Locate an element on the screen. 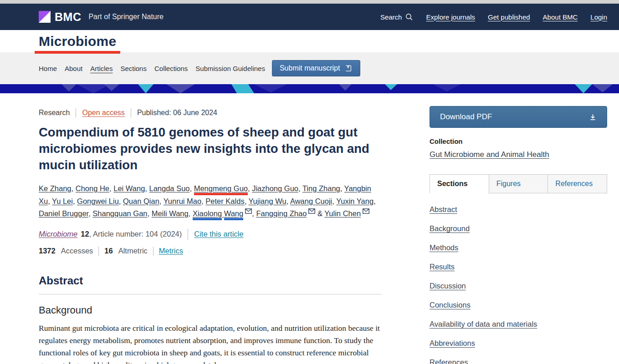 The image size is (619, 364). download-pdf-button: Download PDF is located at coordinates (518, 117).